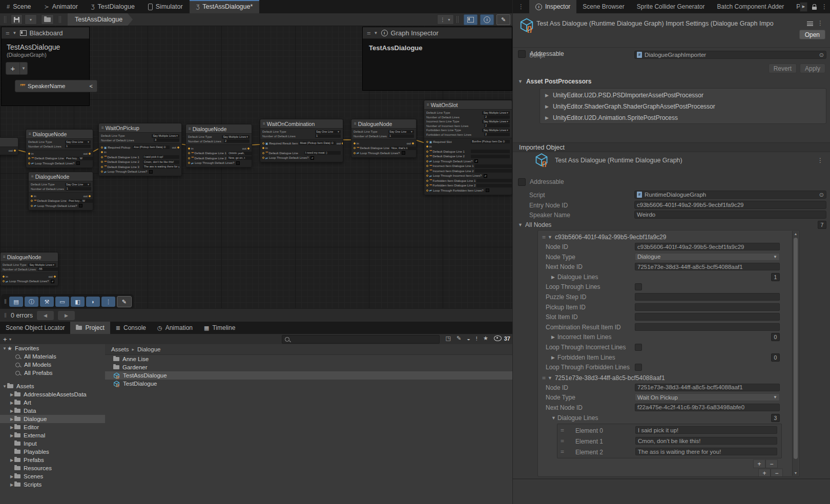 The width and height of the screenshot is (830, 504). I want to click on breadcrumb-folder: Dialogue, so click(149, 349).